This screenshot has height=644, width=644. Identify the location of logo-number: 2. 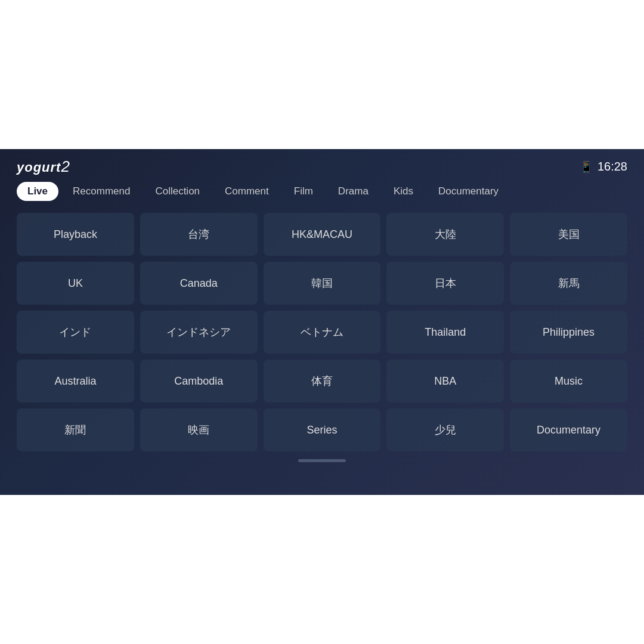
(66, 166).